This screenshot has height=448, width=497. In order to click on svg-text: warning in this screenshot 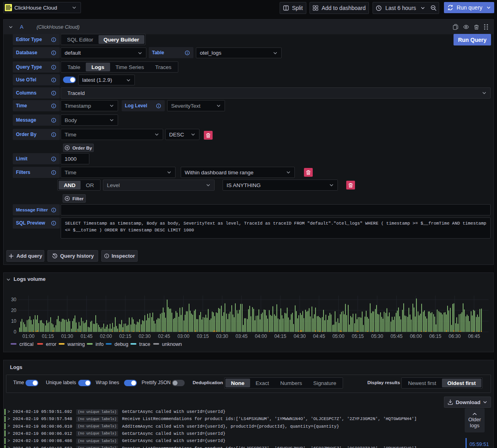, I will do `click(76, 344)`.